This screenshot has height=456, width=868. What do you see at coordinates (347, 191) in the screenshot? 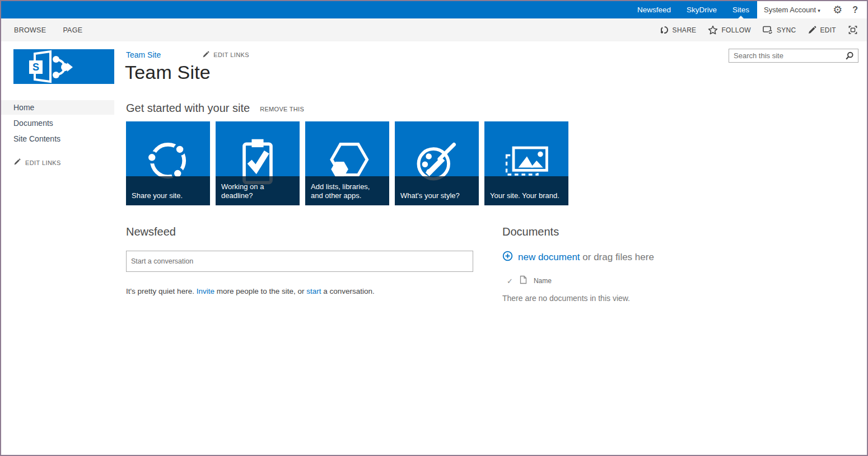
I see `tile-apps-label: Add lists, libraries, and other apps.` at bounding box center [347, 191].